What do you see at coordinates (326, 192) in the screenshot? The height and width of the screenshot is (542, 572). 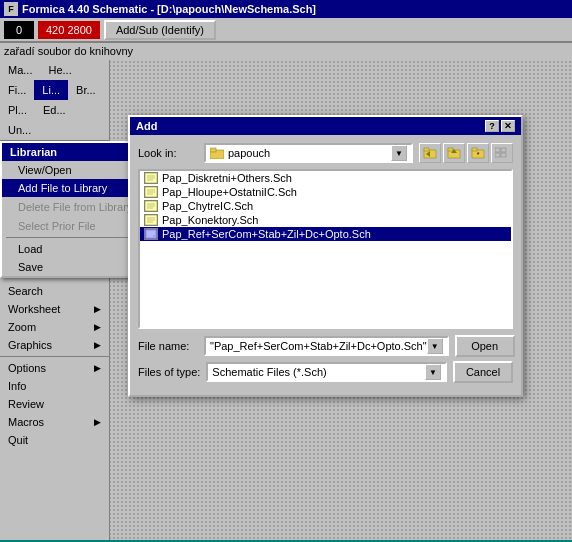 I see `file-item-2: Pap_Hloupe+OstatniIC.Sch` at bounding box center [326, 192].